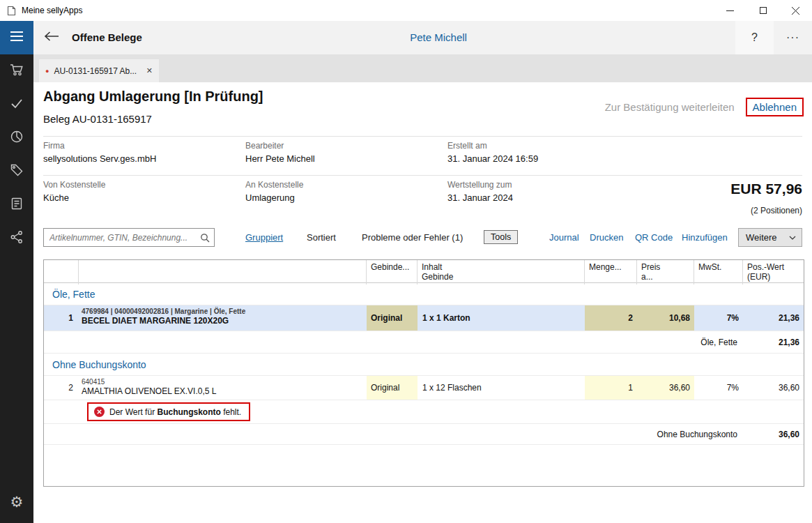 The height and width of the screenshot is (523, 812). What do you see at coordinates (169, 411) in the screenshot?
I see `error-message: Der Wert für Buchungskonto fehlt.` at bounding box center [169, 411].